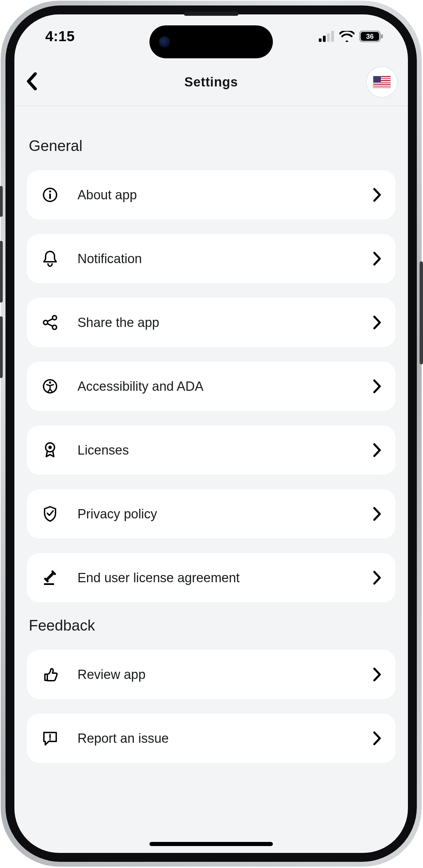 The width and height of the screenshot is (423, 868). What do you see at coordinates (211, 82) in the screenshot?
I see `page-title: Settings` at bounding box center [211, 82].